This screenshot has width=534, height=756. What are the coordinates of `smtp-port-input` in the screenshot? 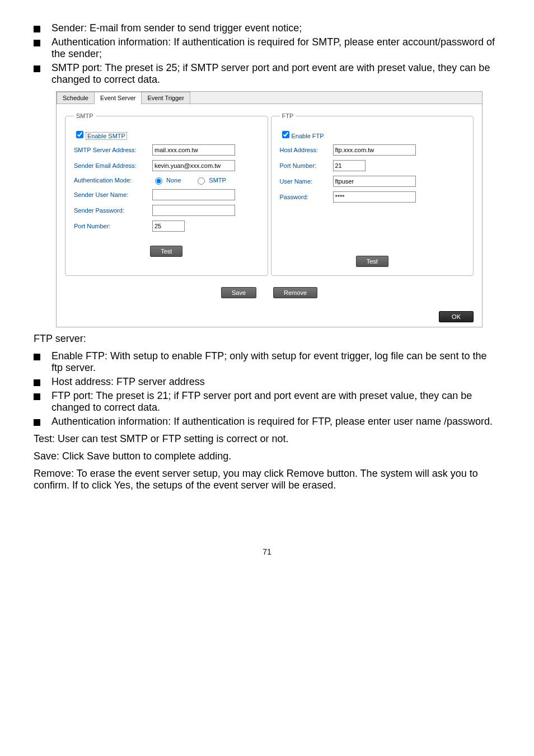 It's located at (168, 226).